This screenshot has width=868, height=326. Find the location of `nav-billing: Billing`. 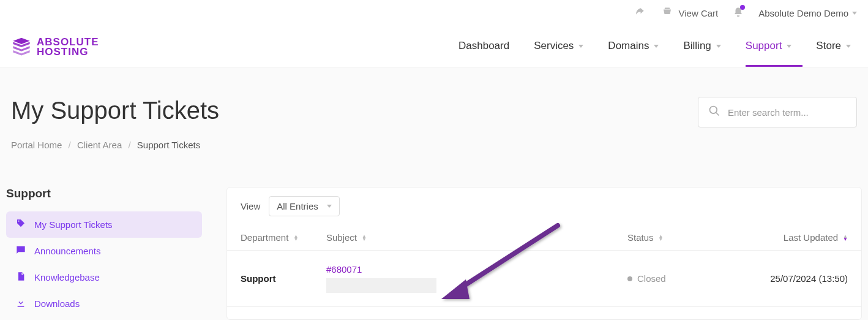

nav-billing: Billing is located at coordinates (702, 47).